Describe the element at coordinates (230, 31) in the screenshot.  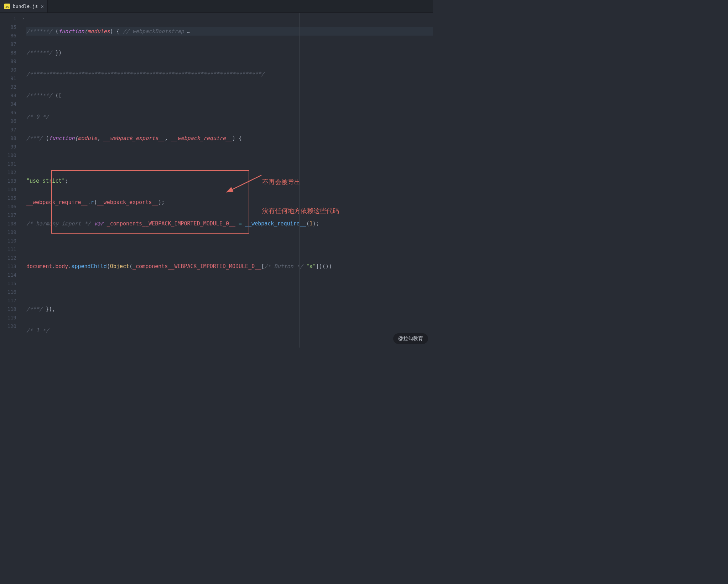
I see `code-line: /******/ (function(modules) { // webpack…` at that location.